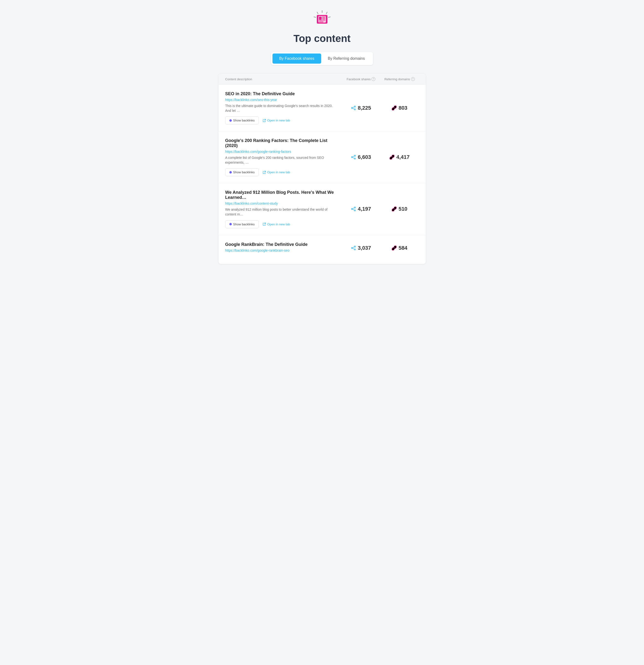 Image resolution: width=644 pixels, height=665 pixels. I want to click on table-row: Google RankBrain: The Definitive Guide h…, so click(322, 250).